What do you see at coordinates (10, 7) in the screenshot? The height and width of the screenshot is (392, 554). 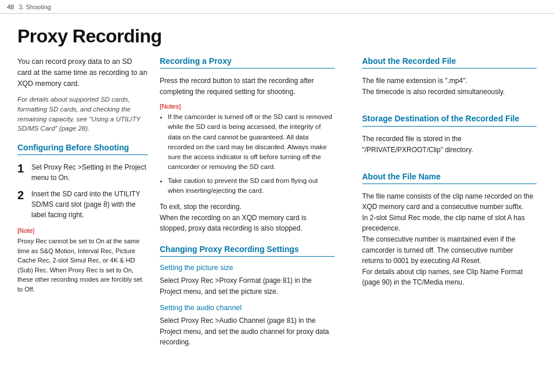 I see `page-number: 48` at bounding box center [10, 7].